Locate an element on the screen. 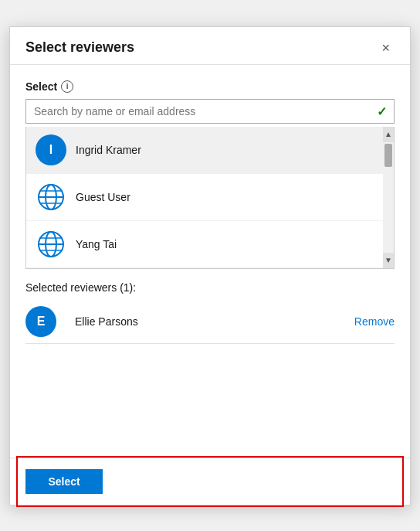  selected-user-name-ellie: Ellie Parsons is located at coordinates (215, 322).